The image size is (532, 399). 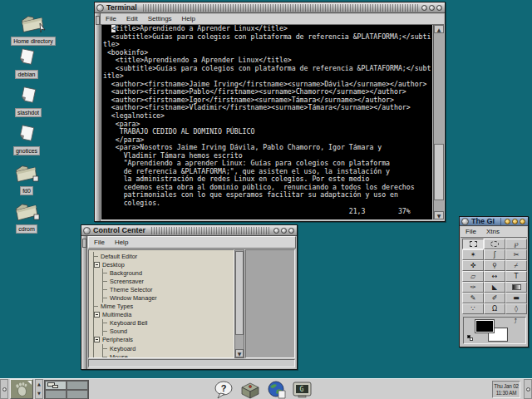 What do you see at coordinates (33, 28) in the screenshot?
I see `desktop-icon-home: Home directory` at bounding box center [33, 28].